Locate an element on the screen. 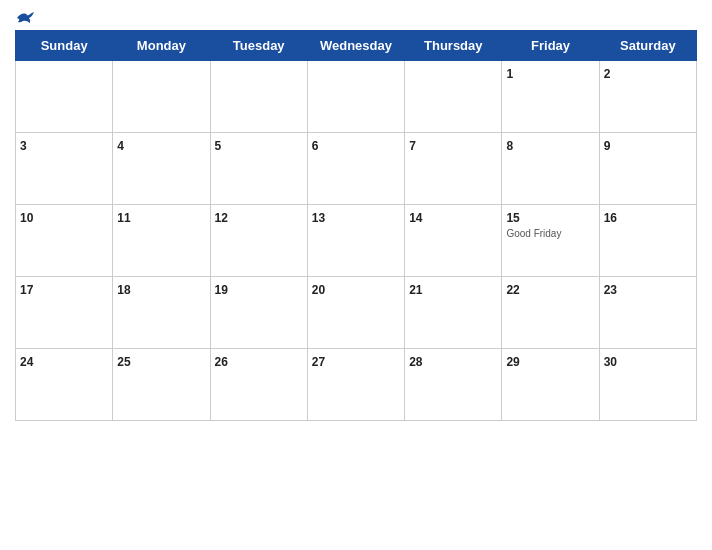  day-number: 12 is located at coordinates (222, 218).